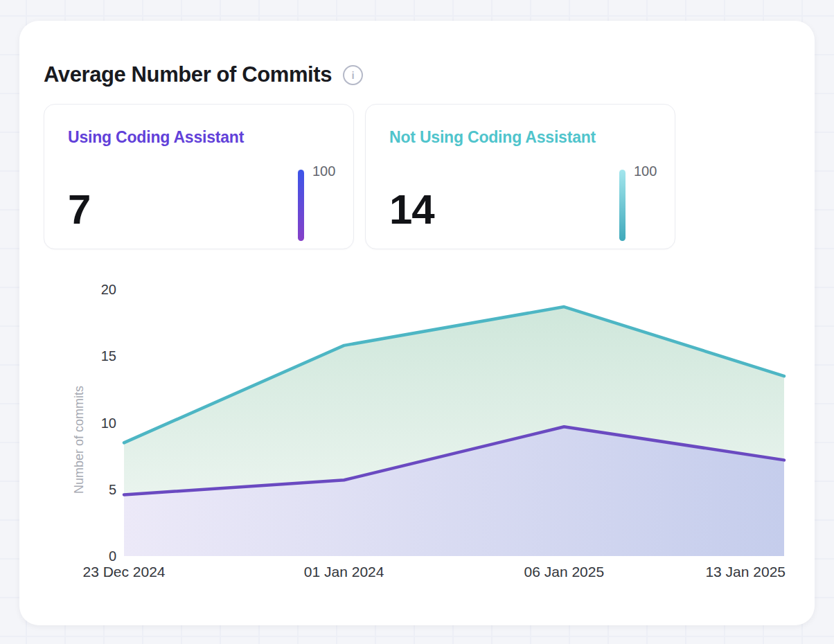 The image size is (834, 644). What do you see at coordinates (188, 75) in the screenshot?
I see `page-title: Average Number of Commits` at bounding box center [188, 75].